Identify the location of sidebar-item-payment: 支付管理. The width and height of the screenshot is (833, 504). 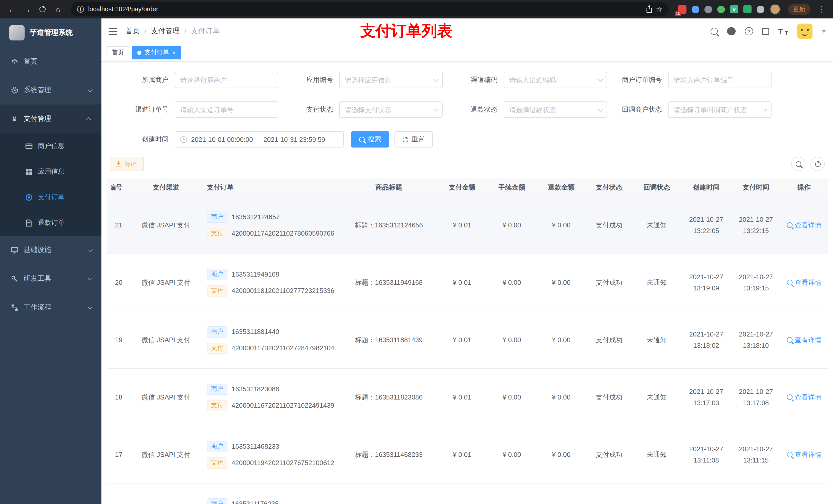
(51, 119).